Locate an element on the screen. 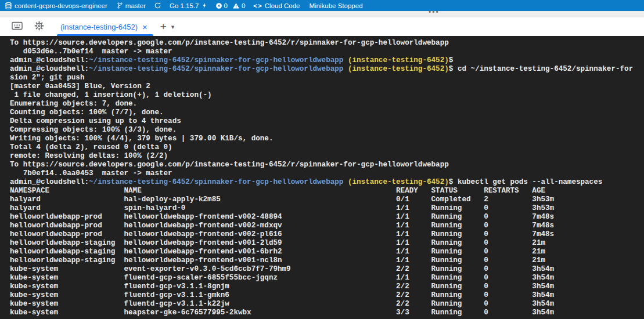  terminal-tab-bar: (instance-testing-6452) × + ▾ is located at coordinates (322, 27).